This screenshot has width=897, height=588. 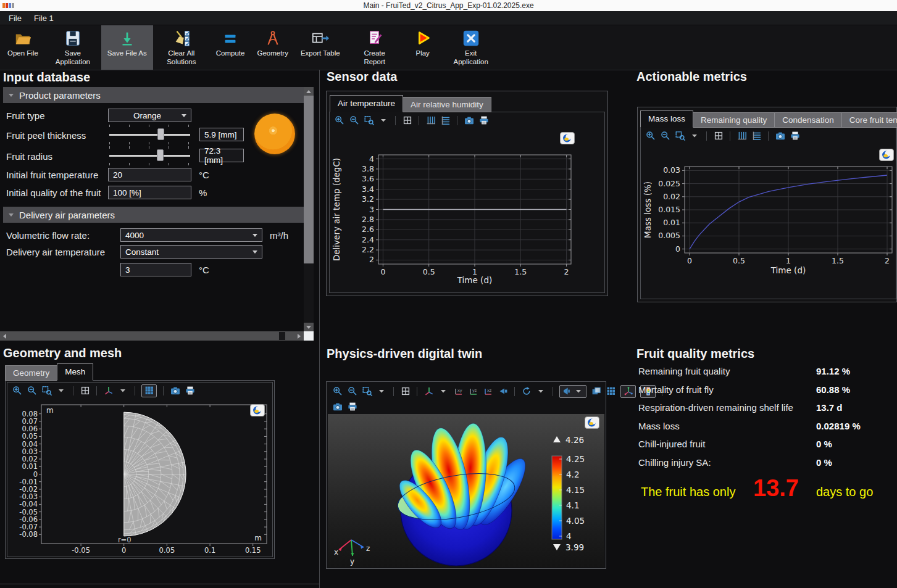 What do you see at coordinates (309, 91) in the screenshot?
I see `scroll-up-button` at bounding box center [309, 91].